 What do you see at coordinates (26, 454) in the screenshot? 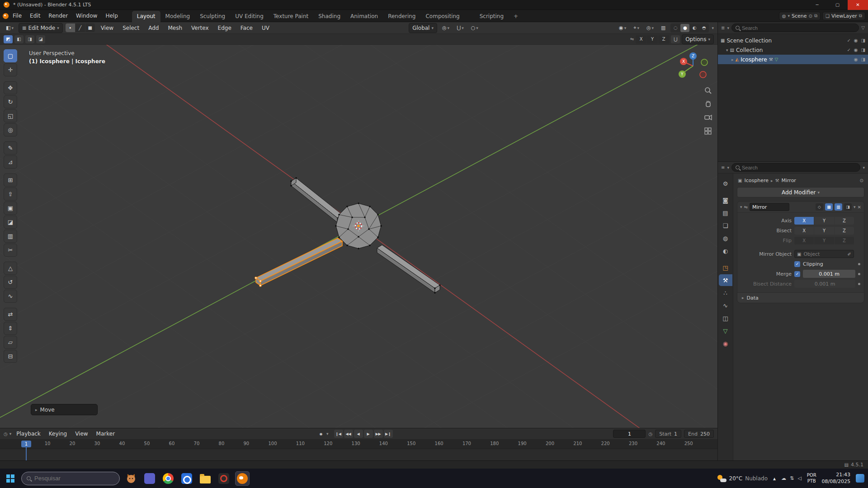
I see `playhead-line` at bounding box center [26, 454].